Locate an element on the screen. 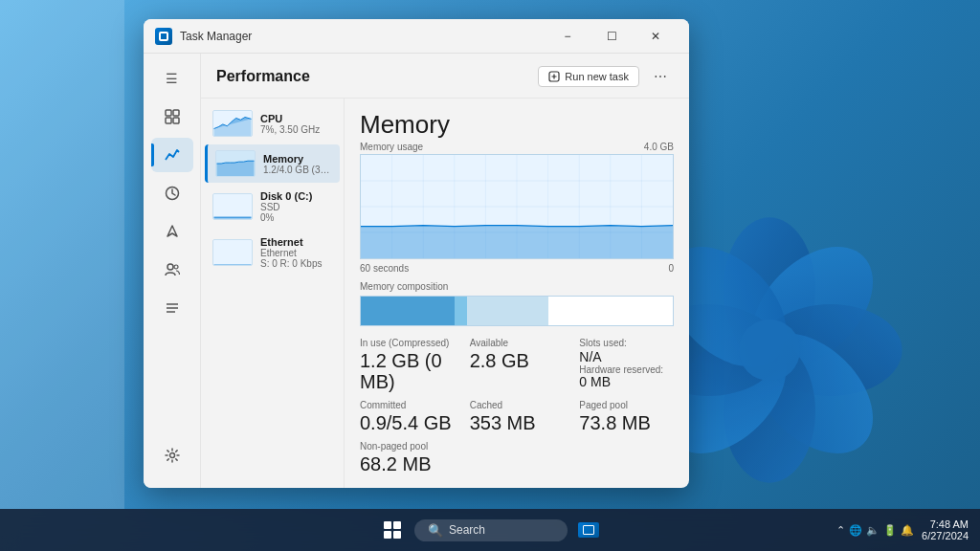 The width and height of the screenshot is (980, 551). start-button is located at coordinates (392, 530).